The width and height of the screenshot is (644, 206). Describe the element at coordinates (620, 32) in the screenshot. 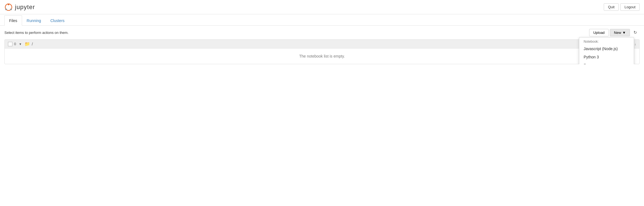

I see `new-button: New ▼` at that location.